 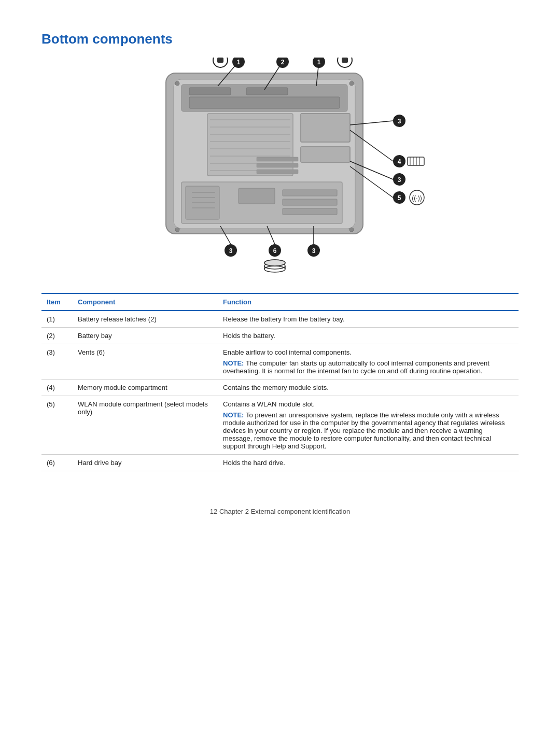 I want to click on col-item: Item, so click(x=57, y=302).